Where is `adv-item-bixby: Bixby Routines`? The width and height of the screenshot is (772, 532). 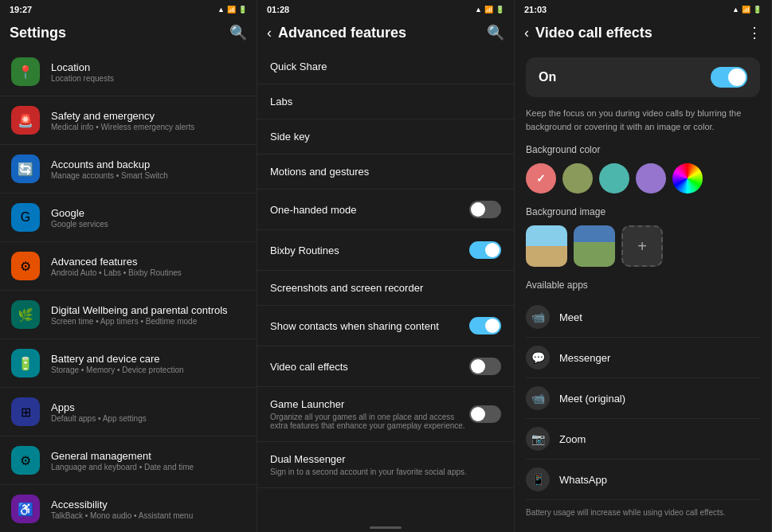
adv-item-bixby: Bixby Routines is located at coordinates (386, 250).